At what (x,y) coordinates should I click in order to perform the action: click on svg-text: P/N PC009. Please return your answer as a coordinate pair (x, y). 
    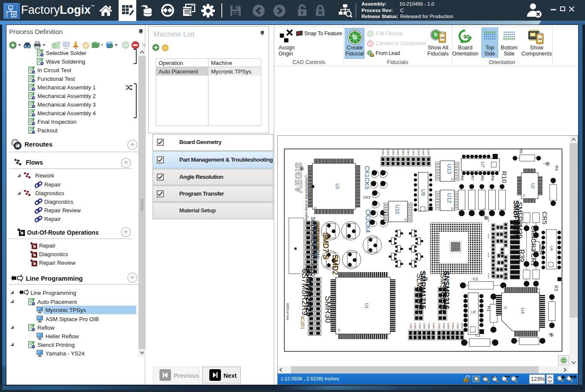
    Looking at the image, I should click on (288, 311).